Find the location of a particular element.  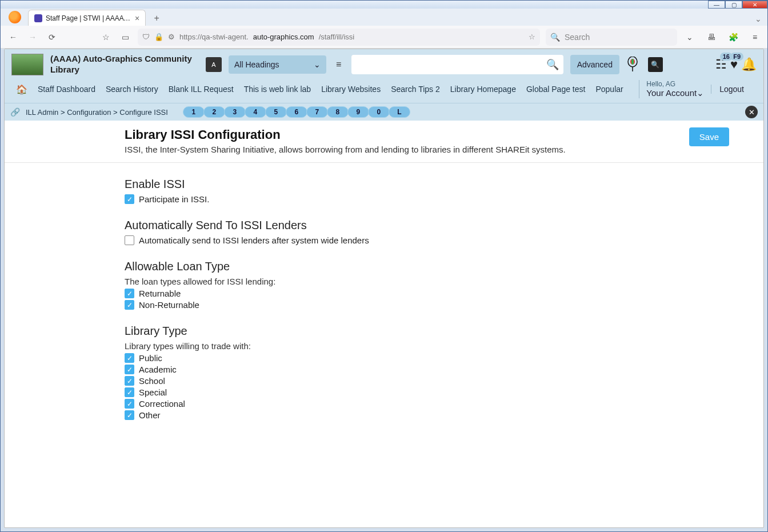

home-icon: 🏠 is located at coordinates (22, 89).